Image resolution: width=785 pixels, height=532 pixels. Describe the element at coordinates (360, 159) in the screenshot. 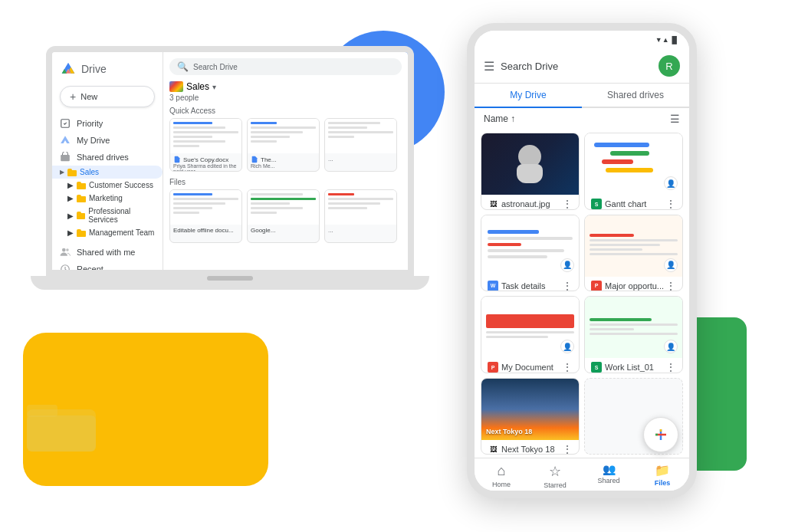

I see `qa-card-3-footer: ...` at that location.